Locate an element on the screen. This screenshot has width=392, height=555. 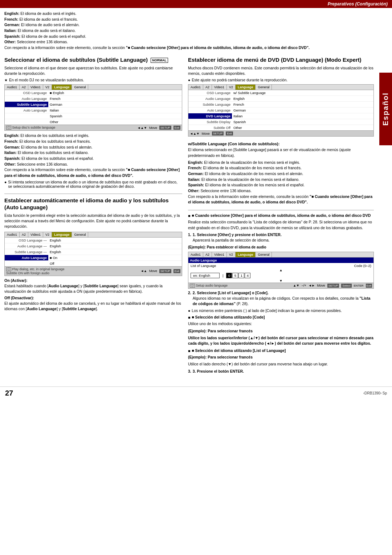
dvd-menu-box: Audio1A2Video1V2LanguageGeneral OSD Lang… is located at coordinates (281, 110).